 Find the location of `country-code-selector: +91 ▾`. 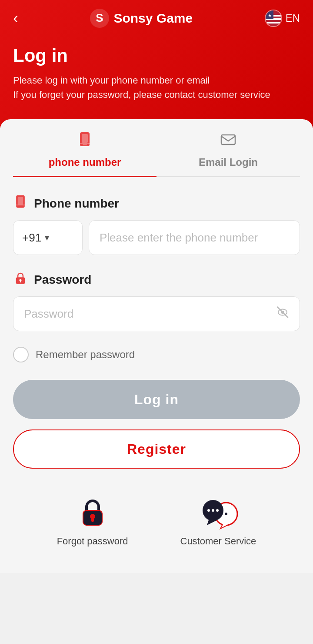

country-code-selector: +91 ▾ is located at coordinates (48, 238).